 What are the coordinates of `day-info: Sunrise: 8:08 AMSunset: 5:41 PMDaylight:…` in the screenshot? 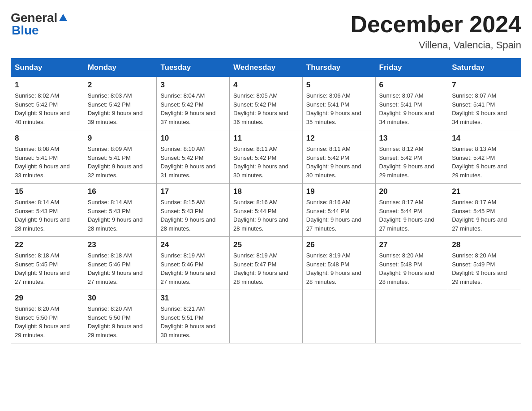 It's located at (47, 162).